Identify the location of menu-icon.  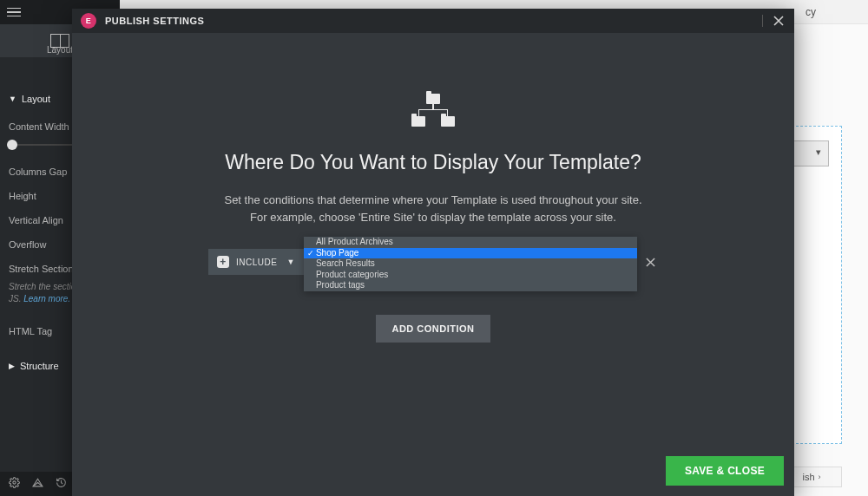
(14, 12).